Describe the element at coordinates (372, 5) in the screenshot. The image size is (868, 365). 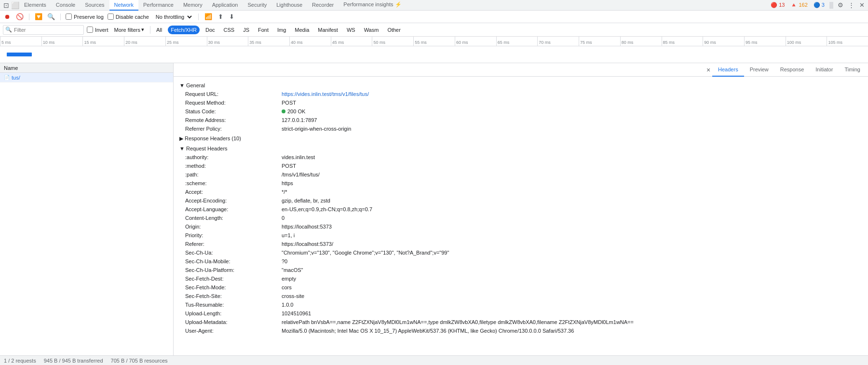
I see `tab-performance-insights: Performance insights ⚡` at that location.